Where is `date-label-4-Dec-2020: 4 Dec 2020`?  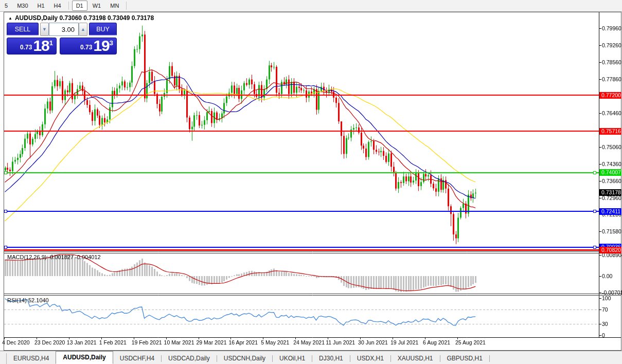
date-label-4-Dec-2020: 4 Dec 2020 is located at coordinates (16, 342).